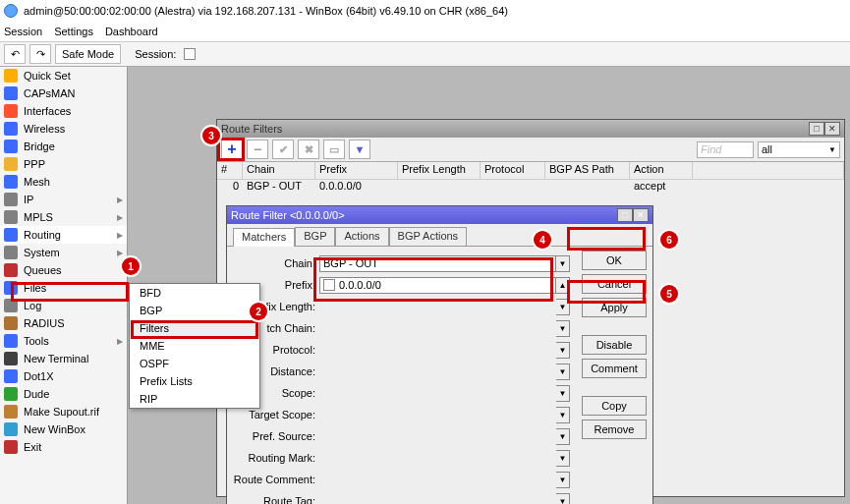 This screenshot has height=504, width=850. Describe the element at coordinates (614, 368) in the screenshot. I see `comment-button: Comment` at that location.